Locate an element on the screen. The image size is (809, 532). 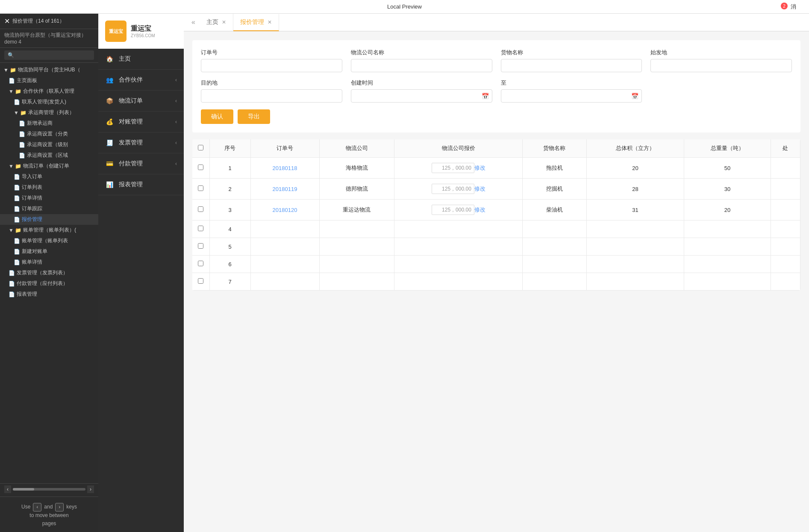
tree-item: 📄 承运商设置（分类 is located at coordinates (49, 134).